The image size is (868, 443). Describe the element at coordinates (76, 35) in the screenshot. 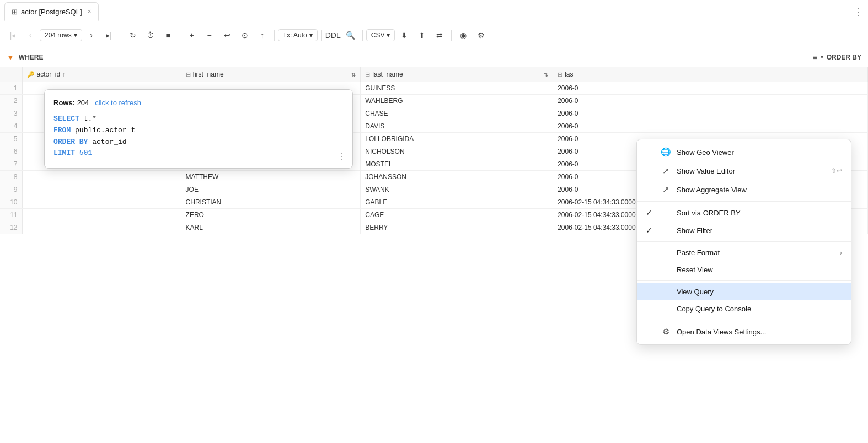

I see `rows-dropdown-icon: ▾` at that location.